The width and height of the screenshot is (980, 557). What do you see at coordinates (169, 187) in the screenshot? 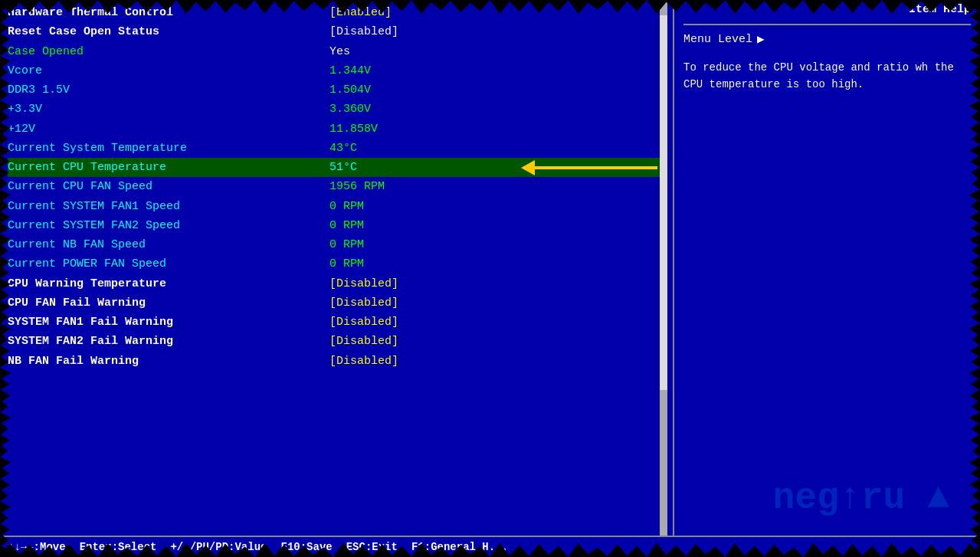
I see `row-label: Current CPU FAN Speed` at bounding box center [169, 187].